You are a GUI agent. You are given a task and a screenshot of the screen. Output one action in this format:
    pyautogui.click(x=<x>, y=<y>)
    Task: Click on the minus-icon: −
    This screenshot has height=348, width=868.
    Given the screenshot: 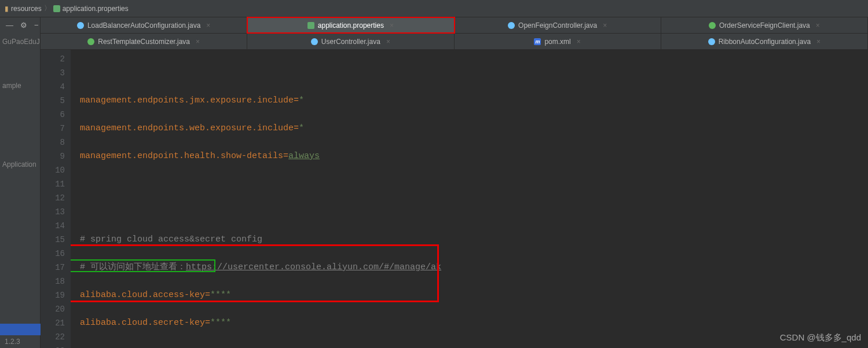 What is the action you would take?
    pyautogui.click(x=36, y=25)
    